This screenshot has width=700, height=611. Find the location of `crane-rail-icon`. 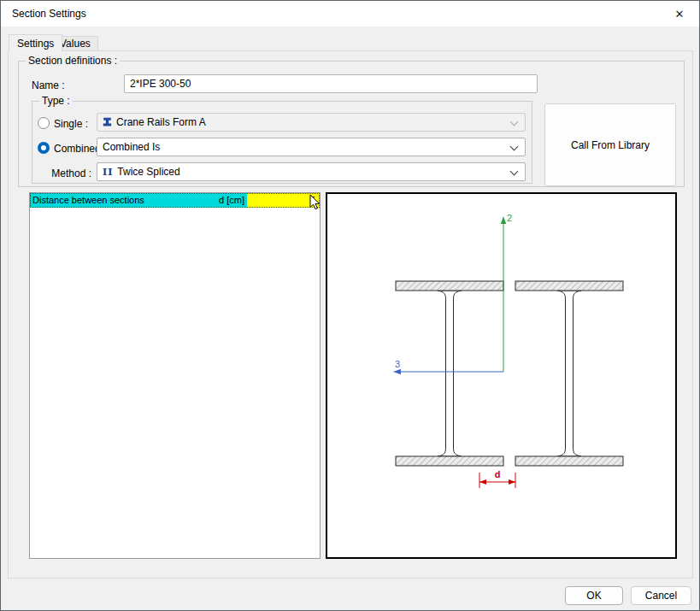

crane-rail-icon is located at coordinates (108, 122).